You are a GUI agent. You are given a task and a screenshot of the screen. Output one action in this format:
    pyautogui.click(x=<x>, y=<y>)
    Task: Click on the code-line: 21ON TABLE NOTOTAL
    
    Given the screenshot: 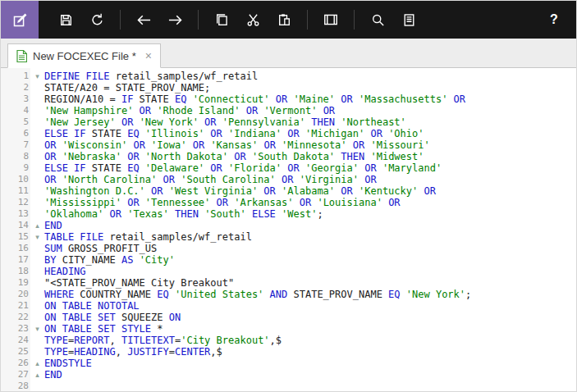 What is the action you would take?
    pyautogui.click(x=289, y=306)
    